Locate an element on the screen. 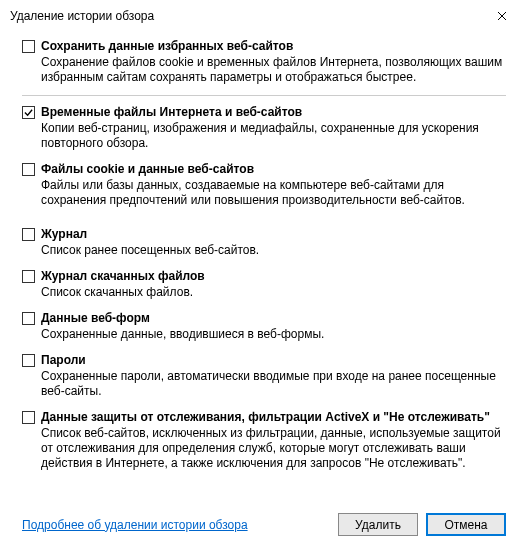  dialog-title: Удаление истории обзора is located at coordinates (82, 16).